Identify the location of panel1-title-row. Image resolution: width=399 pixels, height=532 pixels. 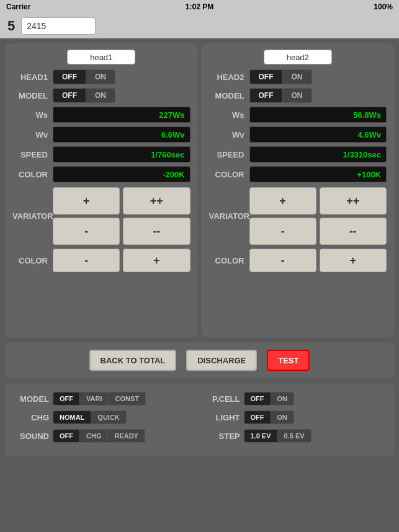
(102, 57).